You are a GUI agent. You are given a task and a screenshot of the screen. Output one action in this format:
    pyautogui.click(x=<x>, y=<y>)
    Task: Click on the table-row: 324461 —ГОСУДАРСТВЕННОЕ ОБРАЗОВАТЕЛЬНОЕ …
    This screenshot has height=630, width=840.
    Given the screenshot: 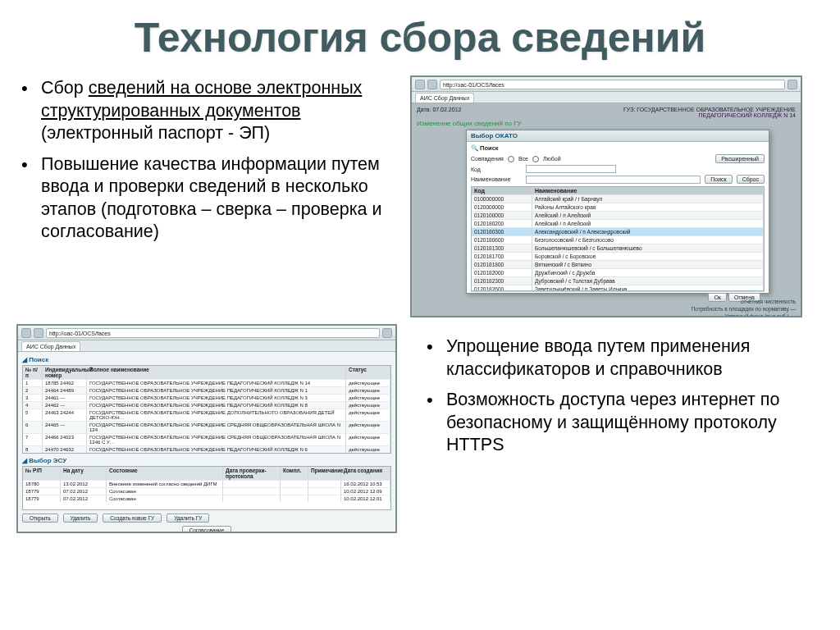 What is the action you would take?
    pyautogui.click(x=207, y=397)
    